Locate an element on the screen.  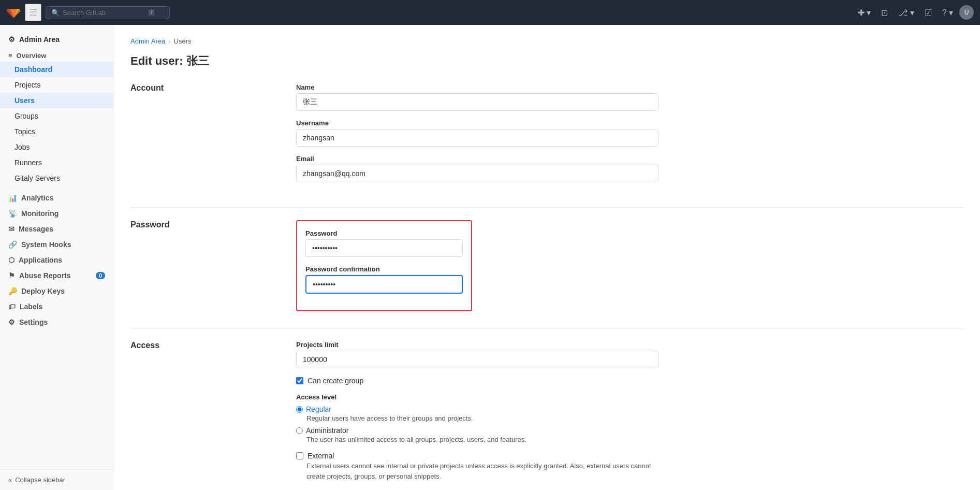
password-fields: Password Password confirmation is located at coordinates (477, 266).